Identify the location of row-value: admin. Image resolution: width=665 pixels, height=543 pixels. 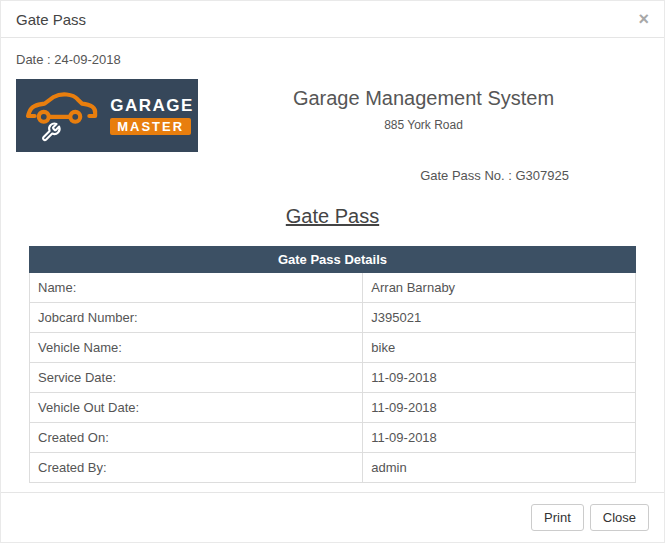
(500, 468).